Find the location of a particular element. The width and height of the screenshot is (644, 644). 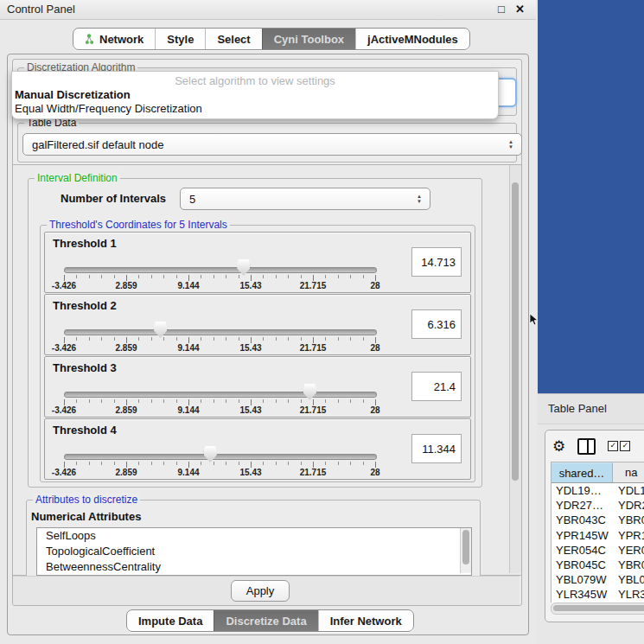

tab-infer-network: Infer Network is located at coordinates (366, 621).